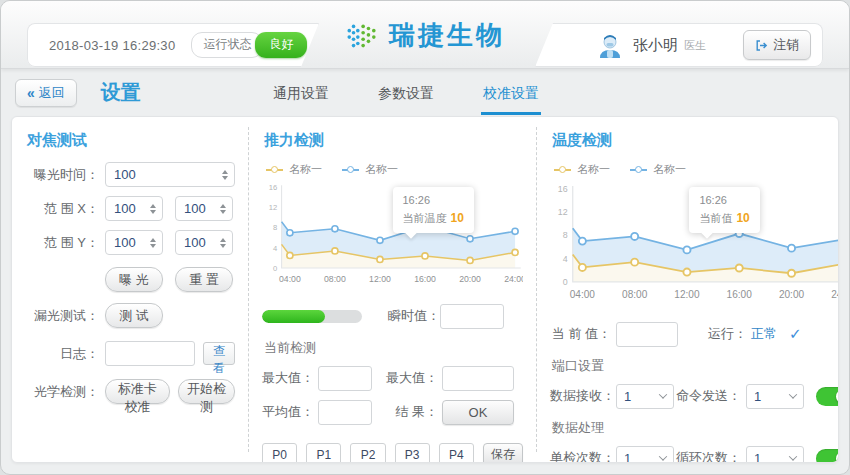 This screenshot has width=850, height=475. What do you see at coordinates (46, 93) in the screenshot?
I see `back-button: « 返回` at bounding box center [46, 93].